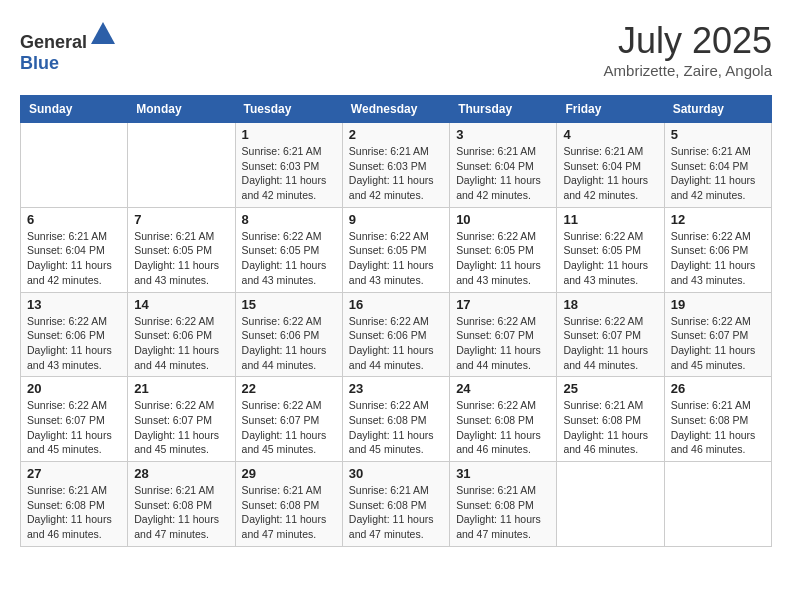  I want to click on day-number: 6, so click(74, 220).